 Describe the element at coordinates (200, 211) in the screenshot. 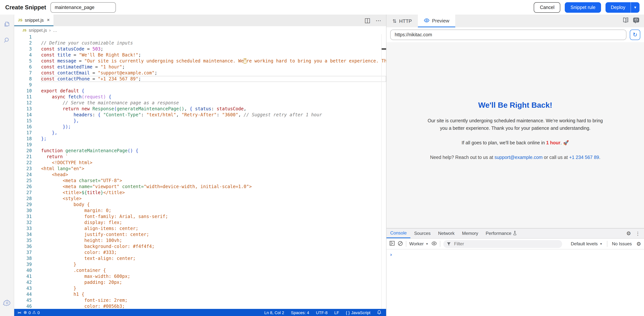

I see `code-line: 30 margin: 0;` at that location.